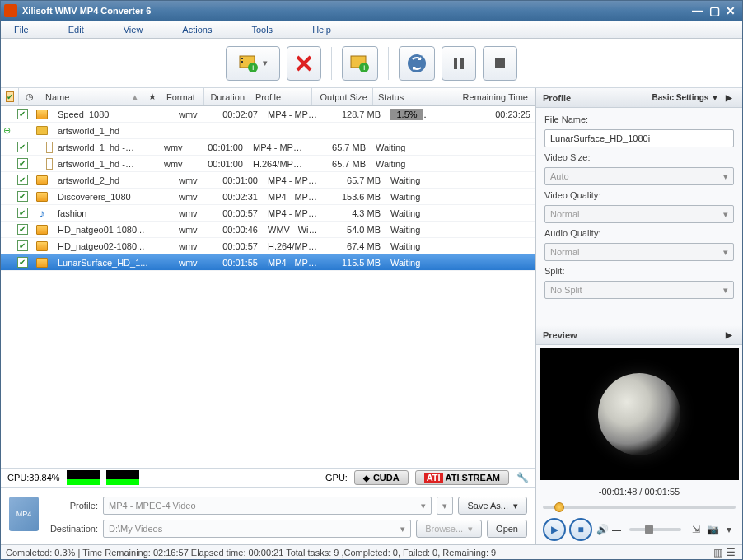 The image size is (743, 560). What do you see at coordinates (639, 335) in the screenshot?
I see `preview-panel-header: Preview ▶` at bounding box center [639, 335].